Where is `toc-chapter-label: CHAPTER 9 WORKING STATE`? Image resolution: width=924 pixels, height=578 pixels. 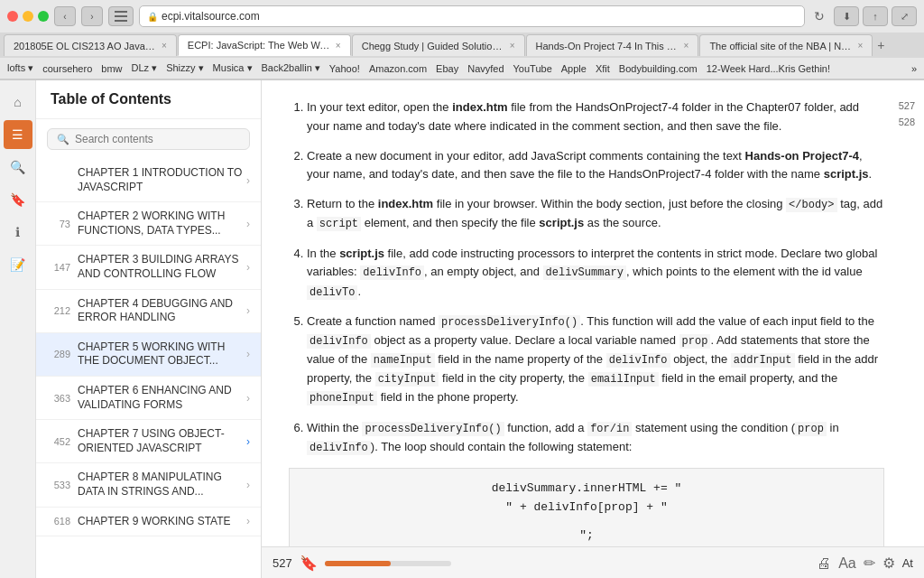 toc-chapter-label: CHAPTER 9 WORKING STATE is located at coordinates (161, 522).